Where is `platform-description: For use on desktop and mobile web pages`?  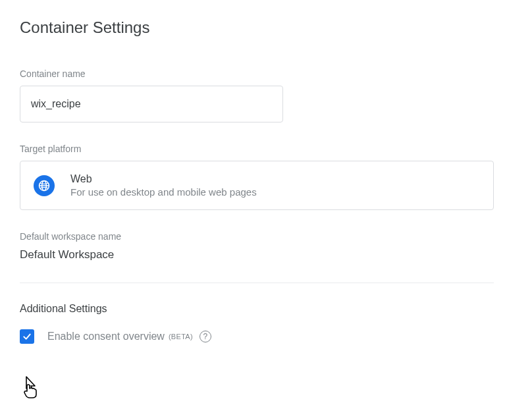 platform-description: For use on desktop and mobile web pages is located at coordinates (163, 192).